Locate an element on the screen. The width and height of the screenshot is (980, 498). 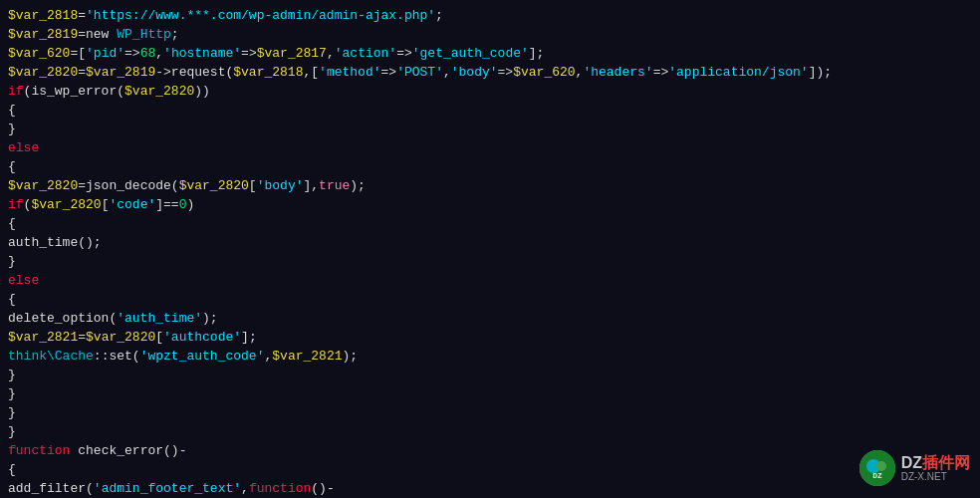
code-token: ], is located at coordinates (311, 185).